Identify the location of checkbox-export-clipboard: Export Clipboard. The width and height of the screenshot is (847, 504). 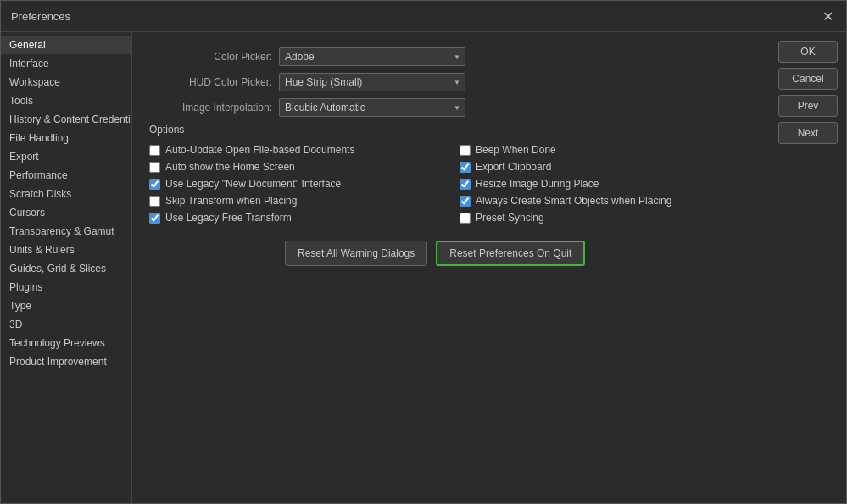
(606, 167).